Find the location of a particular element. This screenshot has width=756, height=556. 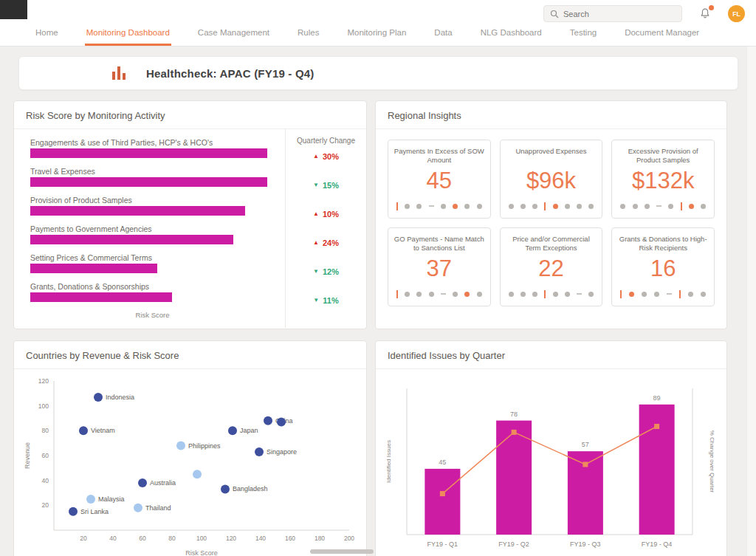

metric-card: Excessive Provision of Product Samples$1… is located at coordinates (663, 179).